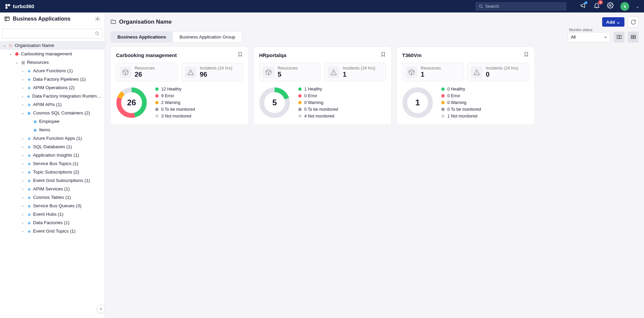 This screenshot has width=644, height=318. What do you see at coordinates (57, 206) in the screenshot?
I see `tree-label: Service Bus Queues (3)` at bounding box center [57, 206].